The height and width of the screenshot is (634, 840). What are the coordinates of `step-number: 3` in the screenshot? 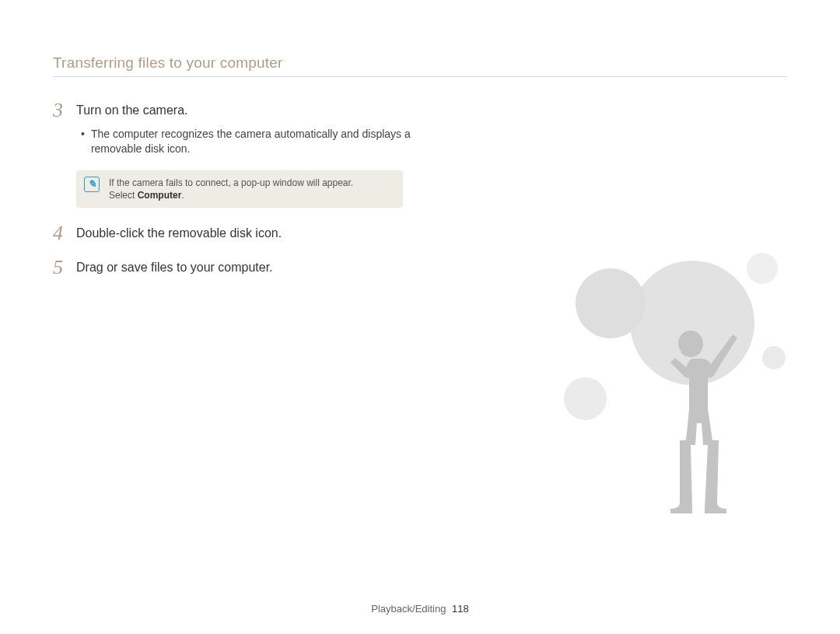 It's located at (65, 128).